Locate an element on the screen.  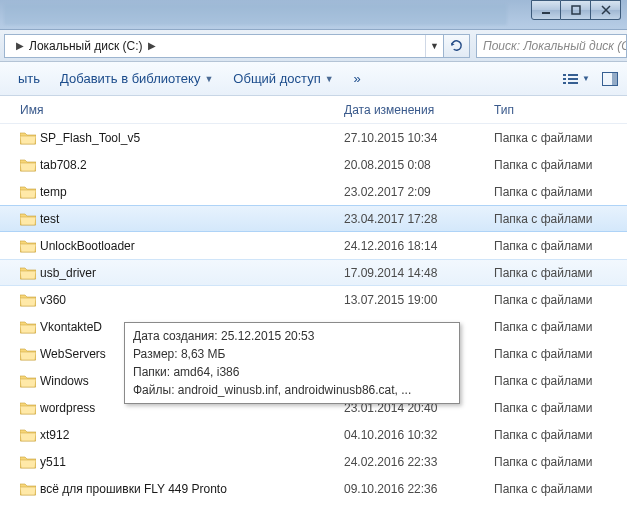
preview-pane-icon is located at coordinates (610, 79).